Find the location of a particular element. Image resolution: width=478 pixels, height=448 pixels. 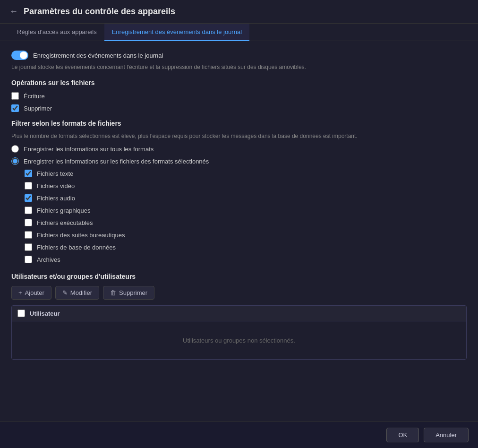

archives-files-row: Archives is located at coordinates (246, 259).